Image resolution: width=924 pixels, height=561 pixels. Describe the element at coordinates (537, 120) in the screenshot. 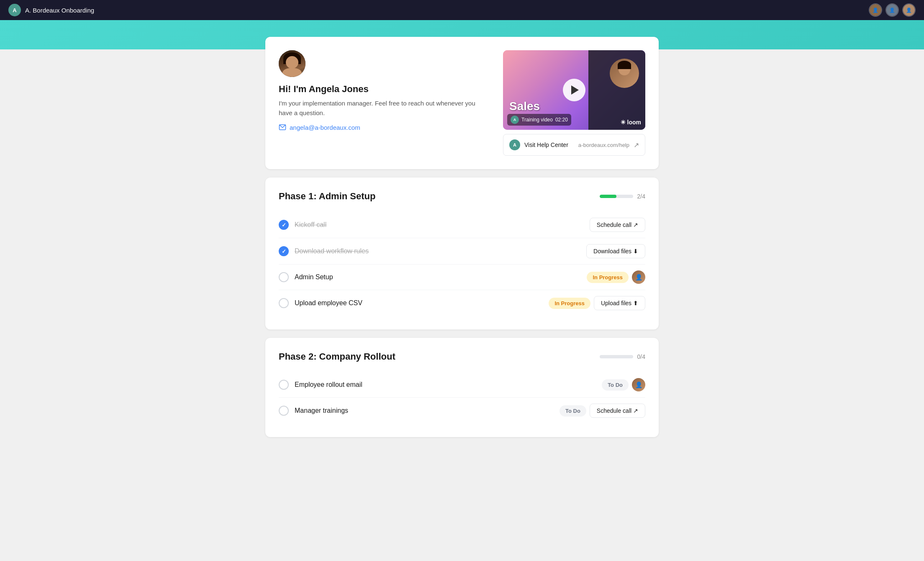

I see `video-title: Training video` at that location.